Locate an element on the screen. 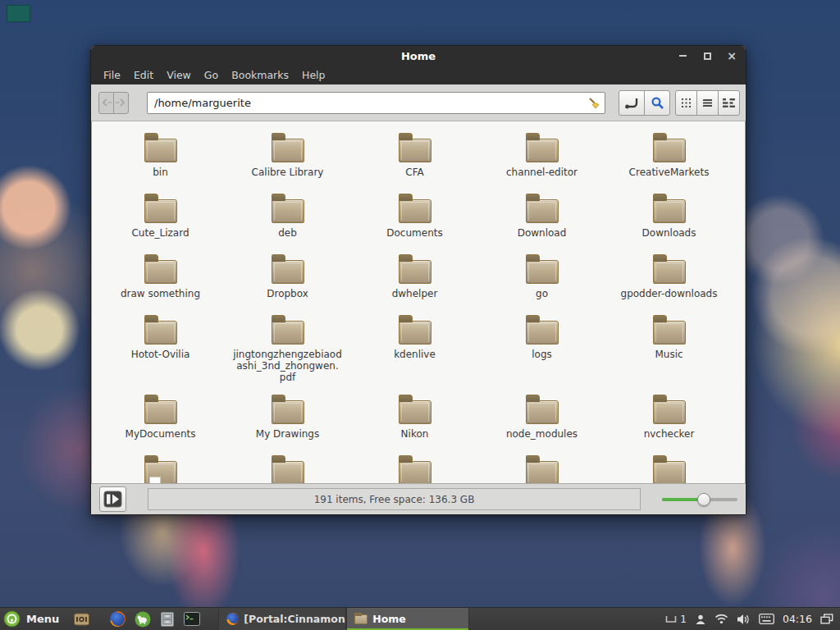  menu-go: Go is located at coordinates (212, 75).